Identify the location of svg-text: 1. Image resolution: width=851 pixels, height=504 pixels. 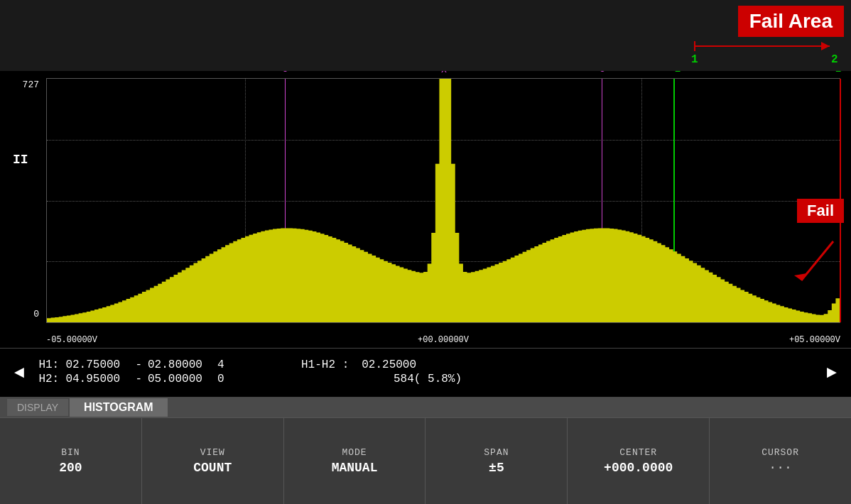
(695, 60).